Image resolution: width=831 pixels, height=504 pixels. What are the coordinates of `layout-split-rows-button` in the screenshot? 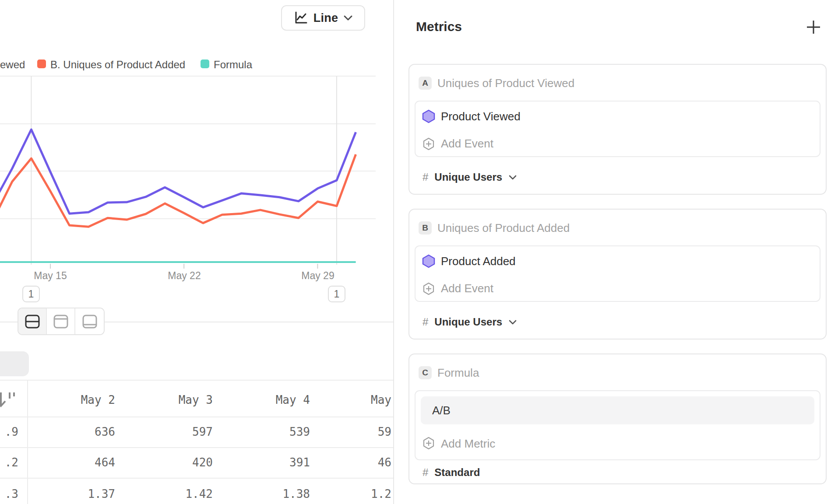 It's located at (32, 321).